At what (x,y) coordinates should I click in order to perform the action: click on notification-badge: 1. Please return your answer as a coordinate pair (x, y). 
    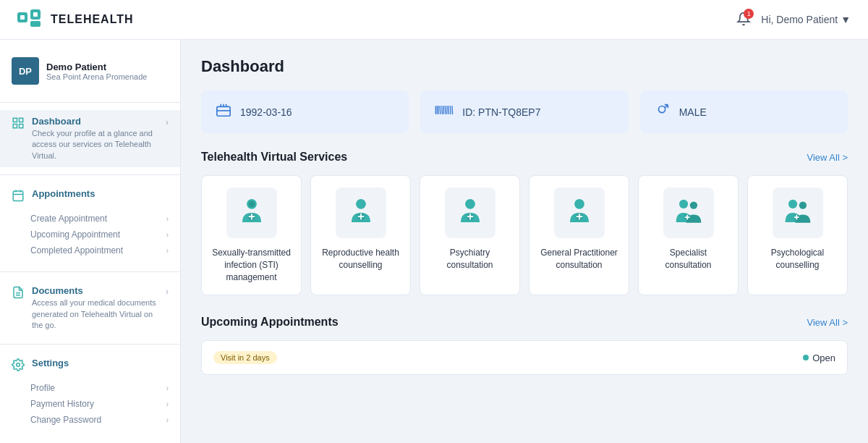
    Looking at the image, I should click on (749, 14).